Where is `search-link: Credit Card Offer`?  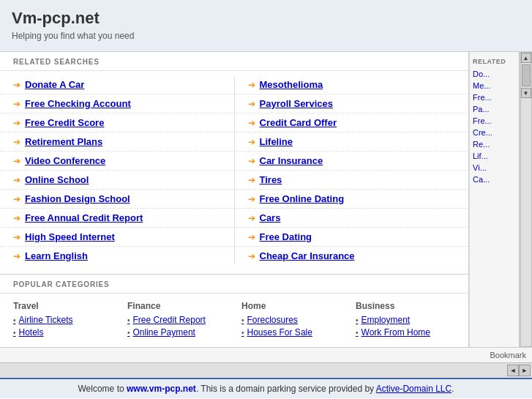
search-link: Credit Card Offer is located at coordinates (299, 123).